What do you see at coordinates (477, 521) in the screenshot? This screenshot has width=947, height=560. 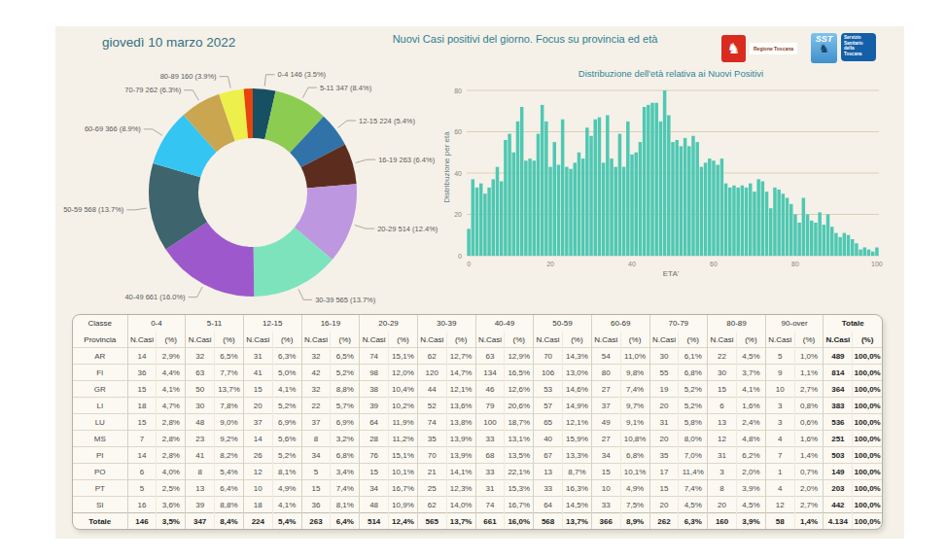 I see `table-row-Totale: Totale1463,5%3478,4%2245,4%2636,4%51412,…` at bounding box center [477, 521].